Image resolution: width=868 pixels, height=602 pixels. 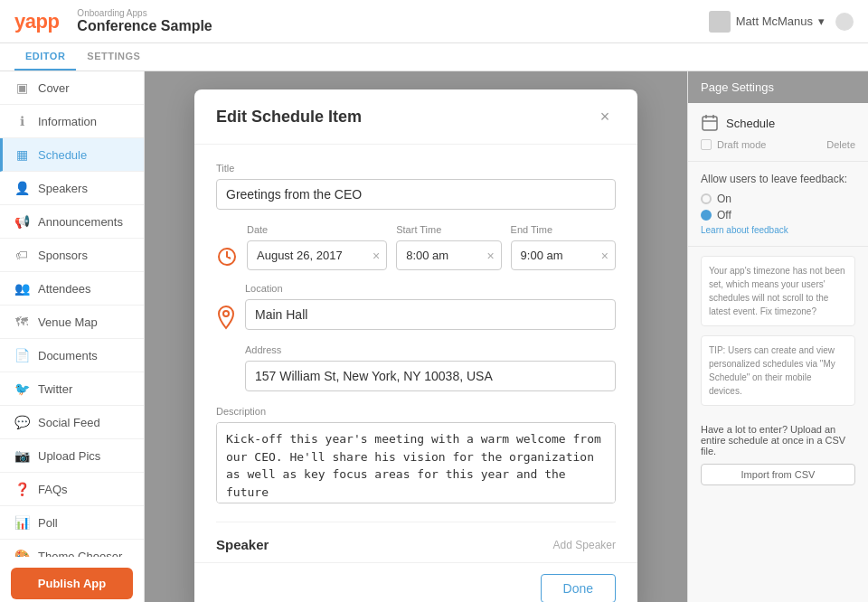 I want to click on sidebar-item-faqs: ❓ FAQs, so click(x=72, y=490).